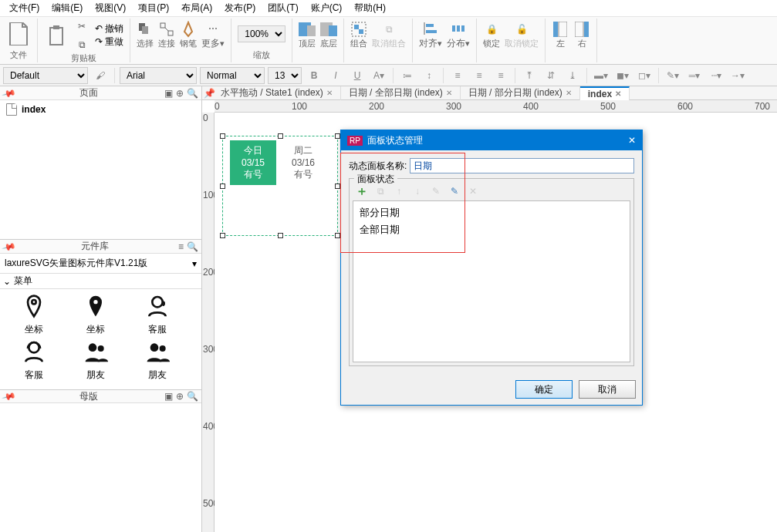  I want to click on cancel-button: 取消, so click(607, 389).